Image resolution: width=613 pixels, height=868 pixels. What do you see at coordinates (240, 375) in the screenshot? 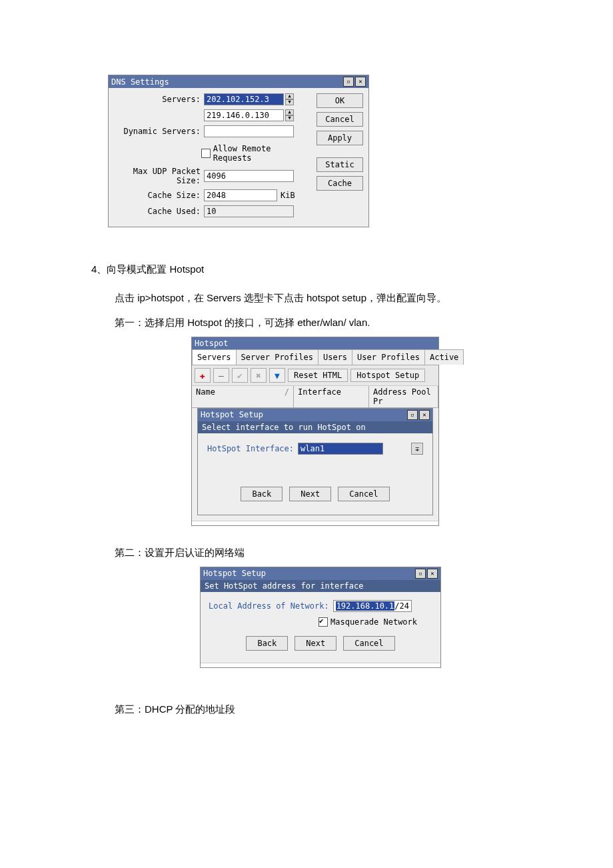
I see `enable-icon: ✔` at bounding box center [240, 375].